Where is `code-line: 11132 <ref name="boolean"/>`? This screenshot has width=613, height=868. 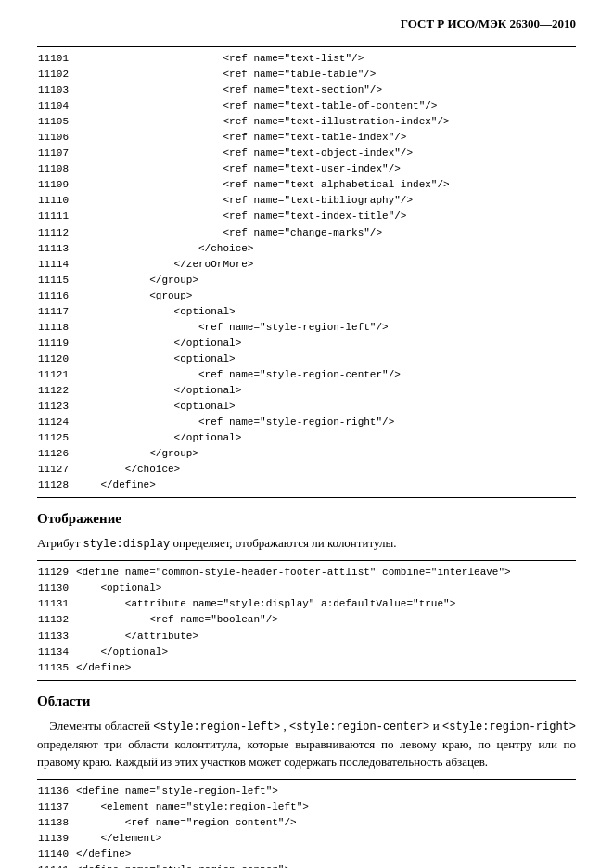
code-line: 11132 <ref name="boolean"/> is located at coordinates (306, 619).